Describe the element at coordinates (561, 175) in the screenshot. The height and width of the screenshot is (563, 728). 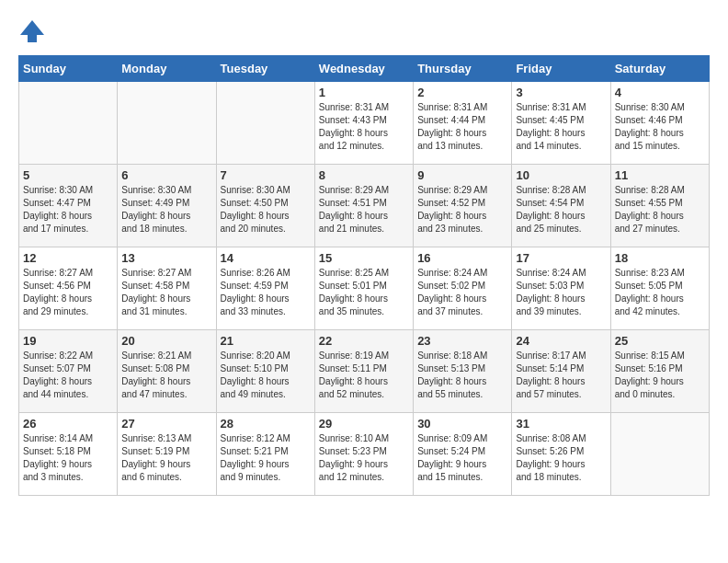
I see `day-number: 10` at that location.